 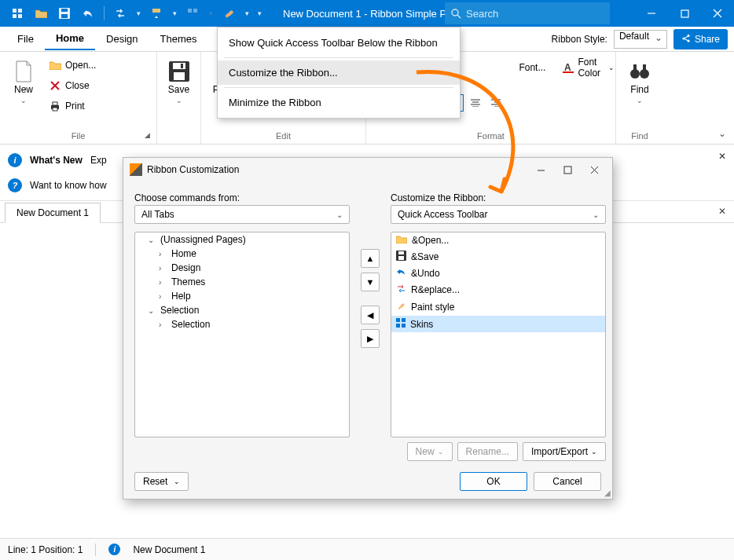 What do you see at coordinates (498, 324) in the screenshot?
I see `list-item: Skins` at bounding box center [498, 324].